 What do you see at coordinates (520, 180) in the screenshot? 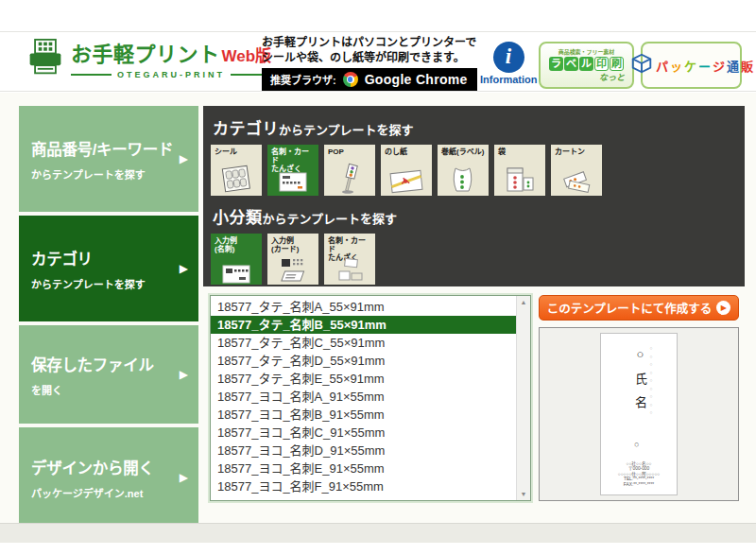
I see `bags-icon` at bounding box center [520, 180].